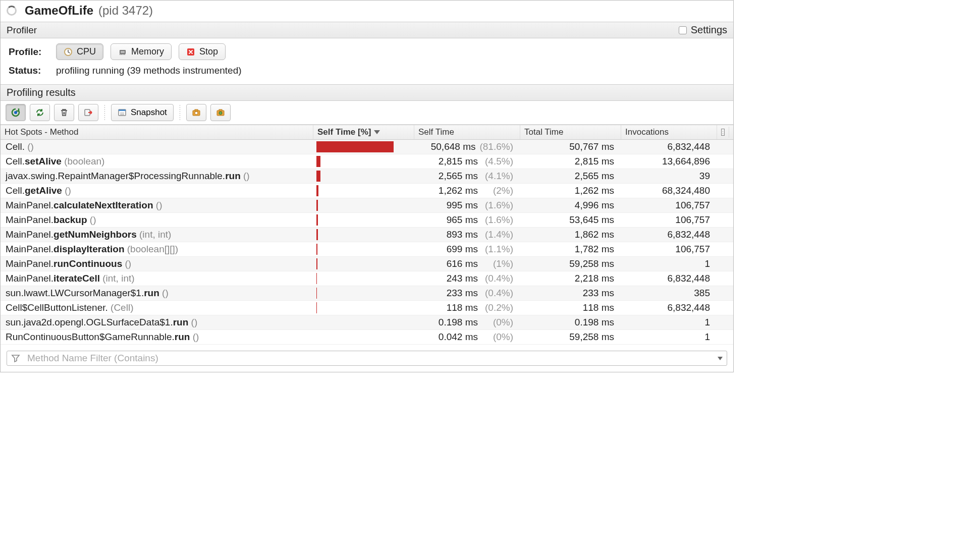 Image resolution: width=980 pixels, height=553 pixels. What do you see at coordinates (142, 113) in the screenshot?
I see `snapshot-button: Snapshot` at bounding box center [142, 113].